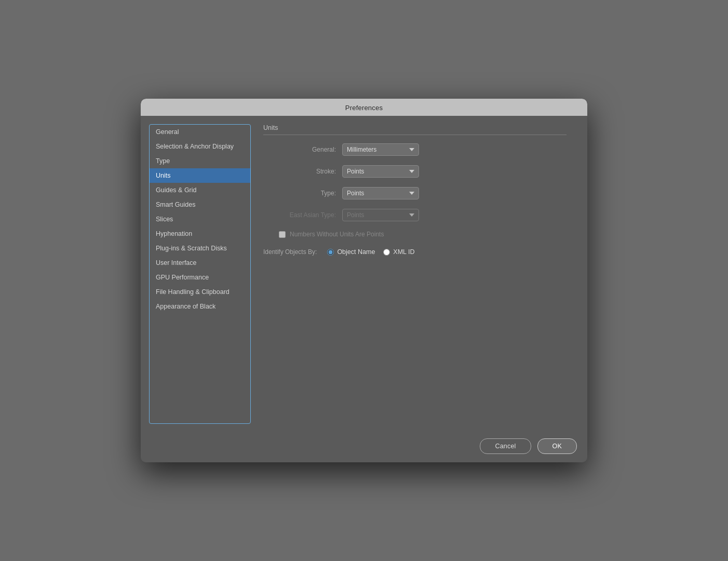 This screenshot has height=561, width=728. I want to click on sidebar-item-hyphenation: Hyphenation, so click(200, 234).